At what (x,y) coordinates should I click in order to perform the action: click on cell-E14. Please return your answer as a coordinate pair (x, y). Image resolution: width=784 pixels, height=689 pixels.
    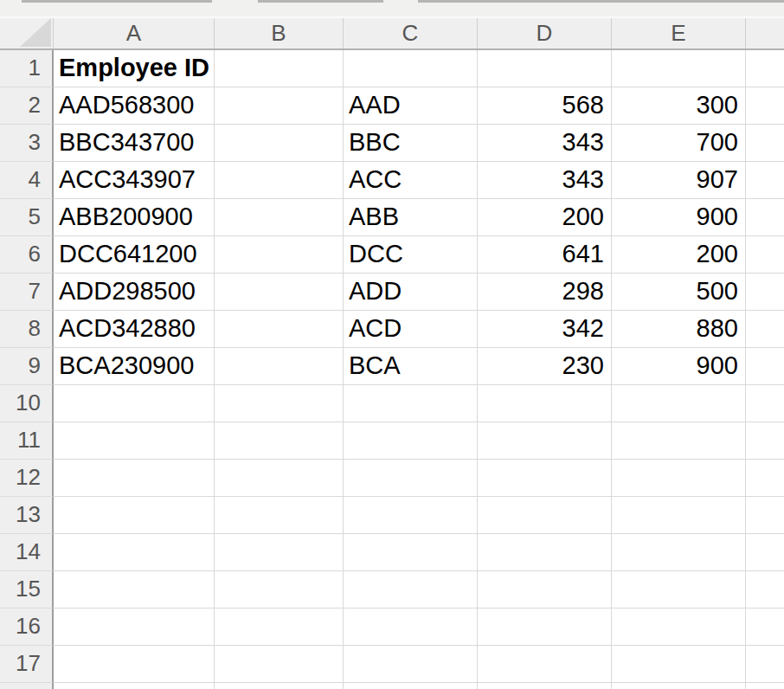
    Looking at the image, I should click on (678, 552).